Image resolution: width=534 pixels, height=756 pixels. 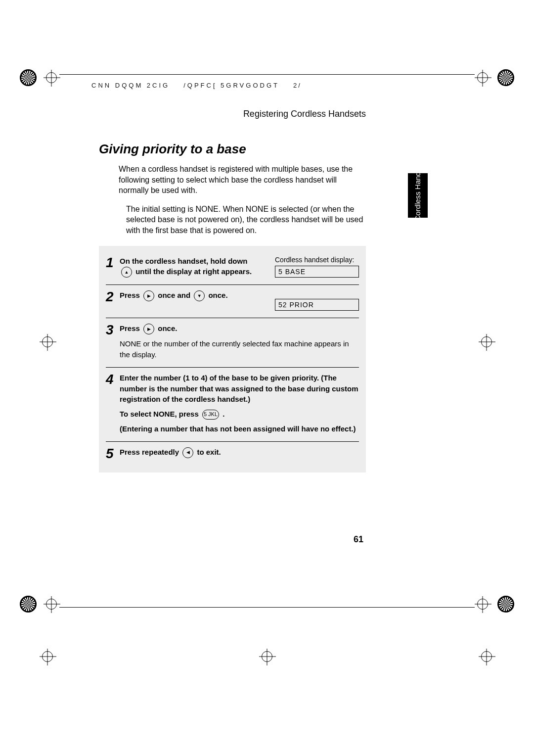 I want to click on step-3-t2: once., so click(x=167, y=329).